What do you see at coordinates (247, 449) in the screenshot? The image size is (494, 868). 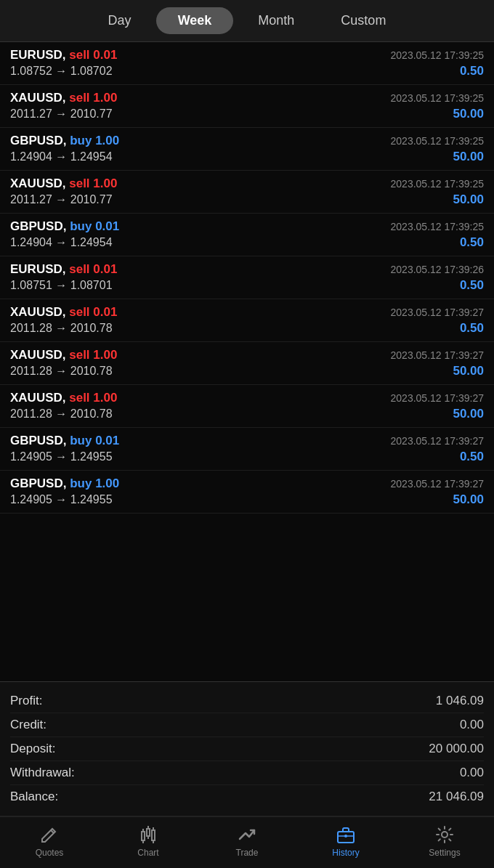 I see `trade-entry: GBPUSD, buy 0.012023.05.12 17:39:271.249…` at bounding box center [247, 449].